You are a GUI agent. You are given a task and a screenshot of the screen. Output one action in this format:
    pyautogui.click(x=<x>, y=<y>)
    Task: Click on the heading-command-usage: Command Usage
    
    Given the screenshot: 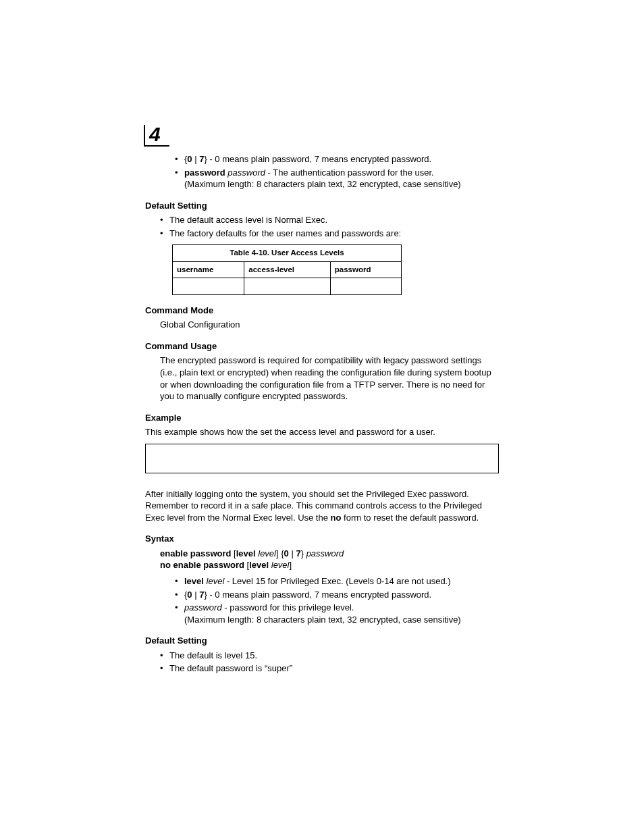 What is the action you would take?
    pyautogui.click(x=322, y=346)
    